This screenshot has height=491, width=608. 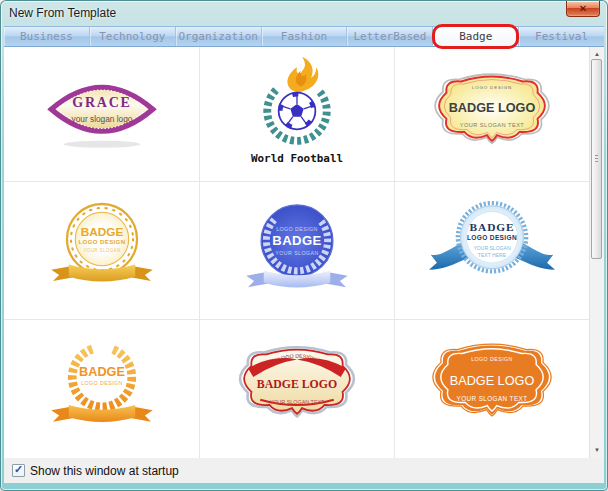 I want to click on show-at-startup-label: Show this window at startup, so click(x=104, y=471).